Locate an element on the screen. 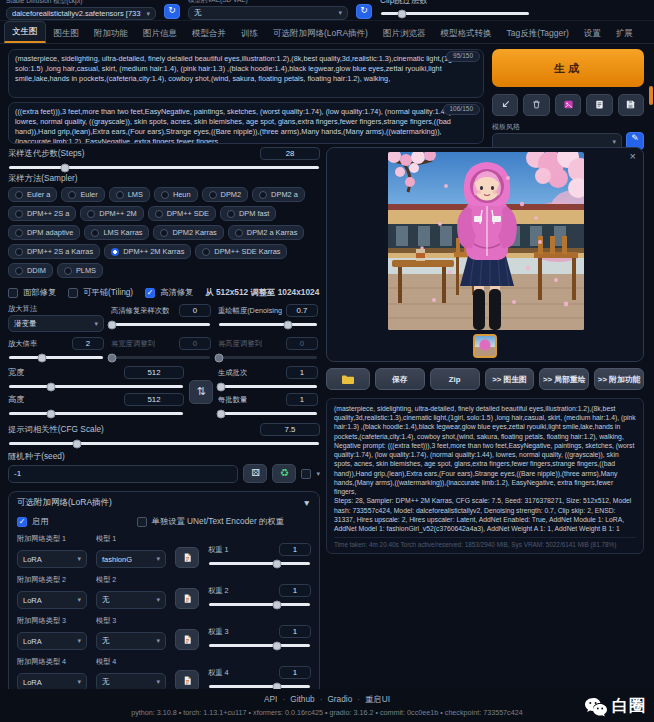 The width and height of the screenshot is (654, 722). generated-image is located at coordinates (486, 241).